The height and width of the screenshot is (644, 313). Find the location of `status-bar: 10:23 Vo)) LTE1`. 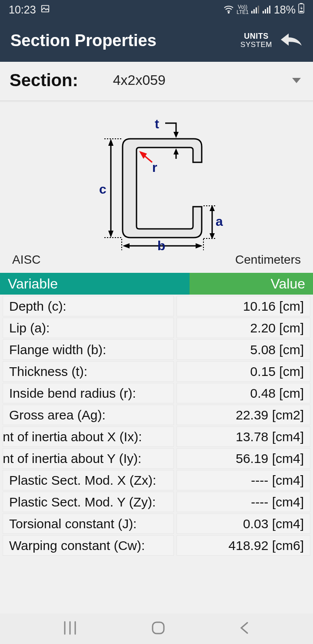

status-bar: 10:23 Vo)) LTE1 is located at coordinates (156, 10).